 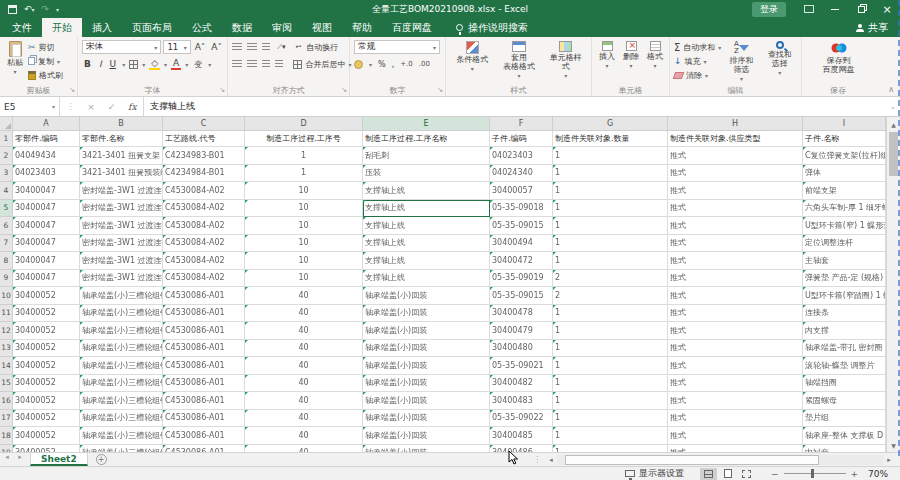 I want to click on row-header-13: 13, so click(x=6, y=349).